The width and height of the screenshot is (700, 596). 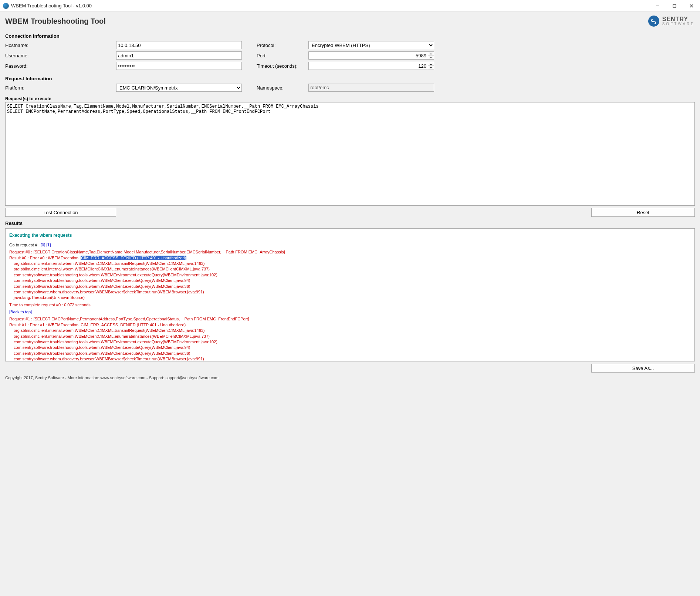 What do you see at coordinates (350, 99) in the screenshot?
I see `requests-label: Request(s) to execute` at bounding box center [350, 99].